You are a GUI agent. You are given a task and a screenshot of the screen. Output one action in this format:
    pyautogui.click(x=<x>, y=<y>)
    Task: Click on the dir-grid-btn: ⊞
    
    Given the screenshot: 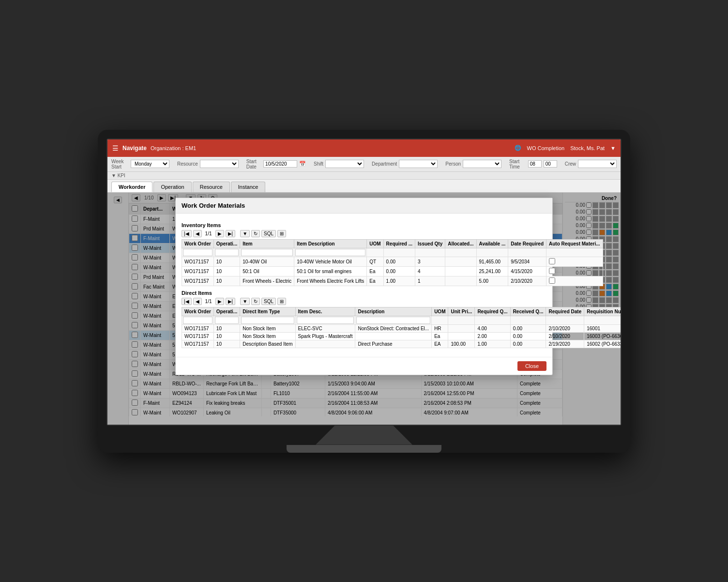 What is the action you would take?
    pyautogui.click(x=282, y=301)
    